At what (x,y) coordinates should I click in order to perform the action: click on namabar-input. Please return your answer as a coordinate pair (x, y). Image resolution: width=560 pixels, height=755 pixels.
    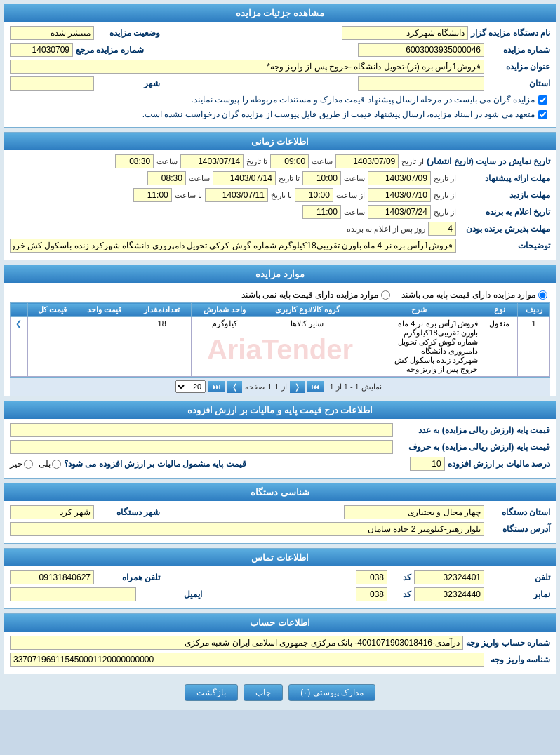
    Looking at the image, I should click on (449, 594).